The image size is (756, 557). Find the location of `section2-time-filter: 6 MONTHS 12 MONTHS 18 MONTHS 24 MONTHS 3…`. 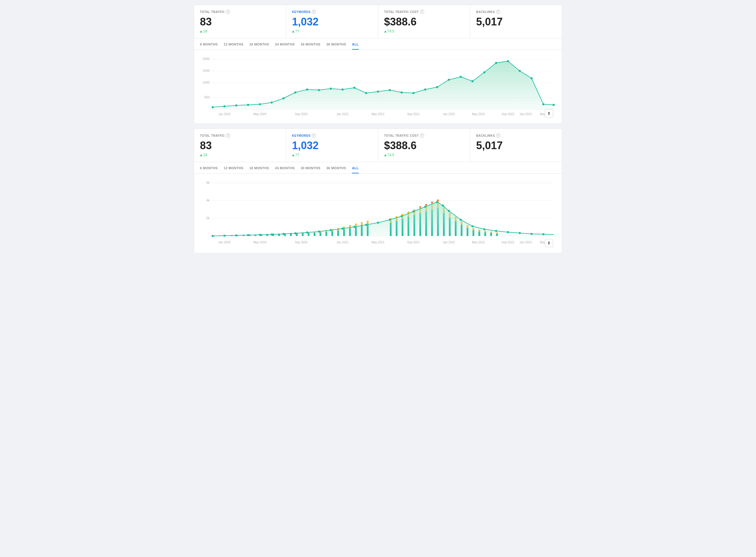

section2-time-filter: 6 MONTHS 12 MONTHS 18 MONTHS 24 MONTHS 3… is located at coordinates (378, 168).